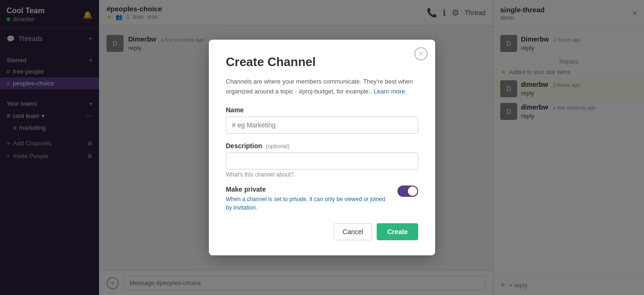 The image size is (644, 295). Describe the element at coordinates (309, 199) in the screenshot. I see `make-private-left: Make private When a channel is set to pr…` at that location.